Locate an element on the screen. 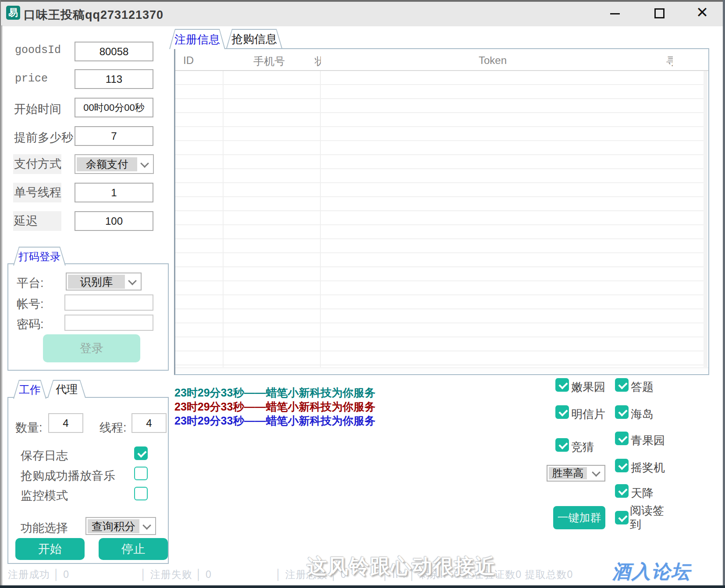 The height and width of the screenshot is (588, 725). password-label: 密码: is located at coordinates (30, 324).